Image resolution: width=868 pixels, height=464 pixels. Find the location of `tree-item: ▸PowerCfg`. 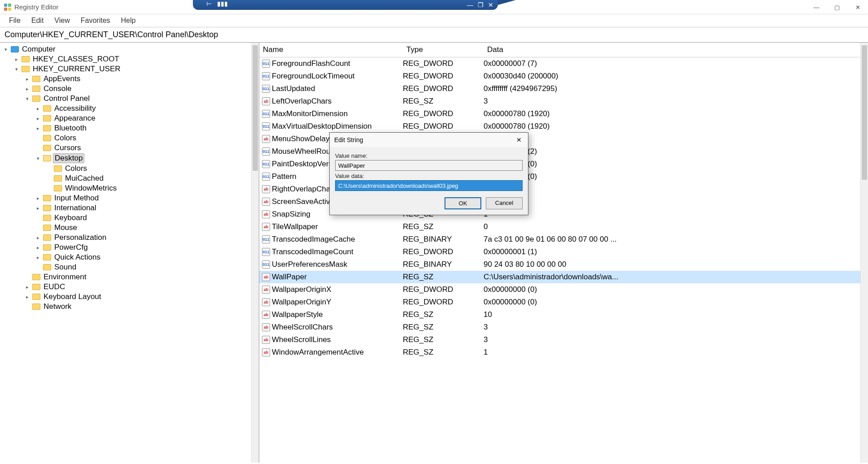

tree-item: ▸PowerCfg is located at coordinates (129, 247).